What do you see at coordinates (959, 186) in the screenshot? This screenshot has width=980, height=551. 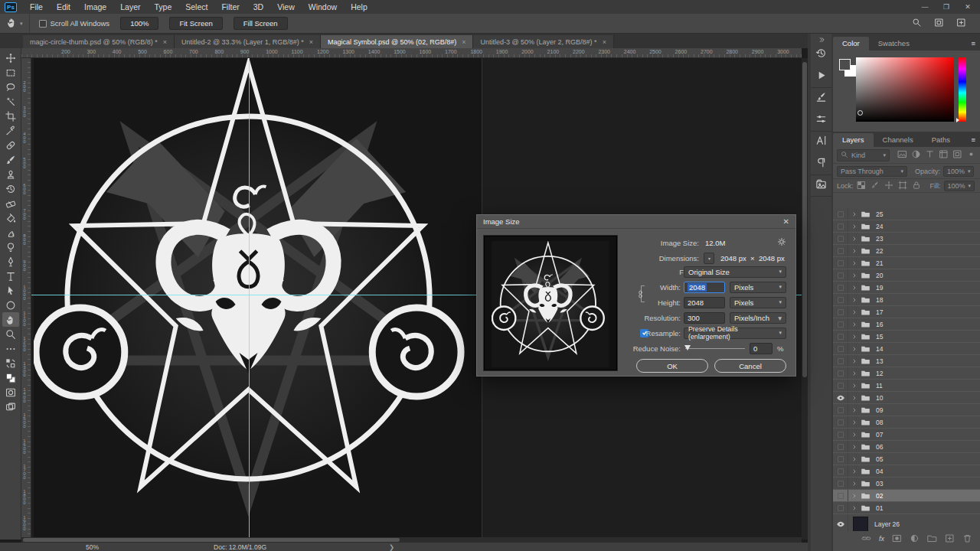 I see `fill-select: 100% ▾` at bounding box center [959, 186].